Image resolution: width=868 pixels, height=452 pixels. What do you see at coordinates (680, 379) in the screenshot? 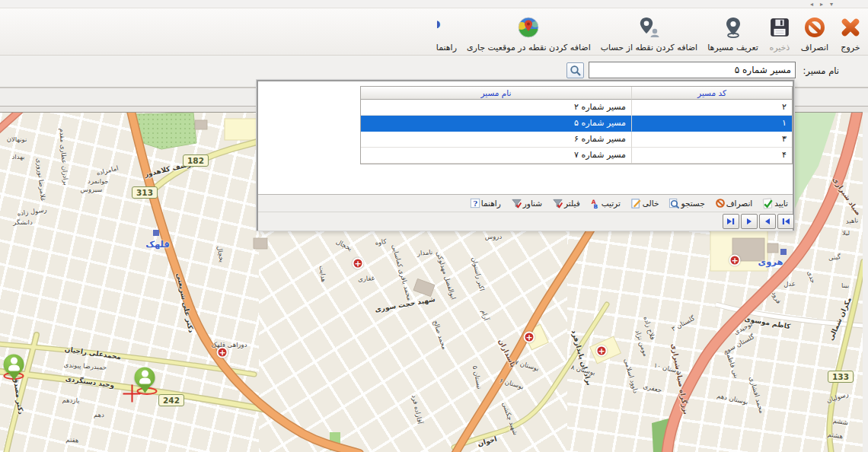
I see `map-street-label: بزرگراه صیاد شیرازی` at bounding box center [680, 379].